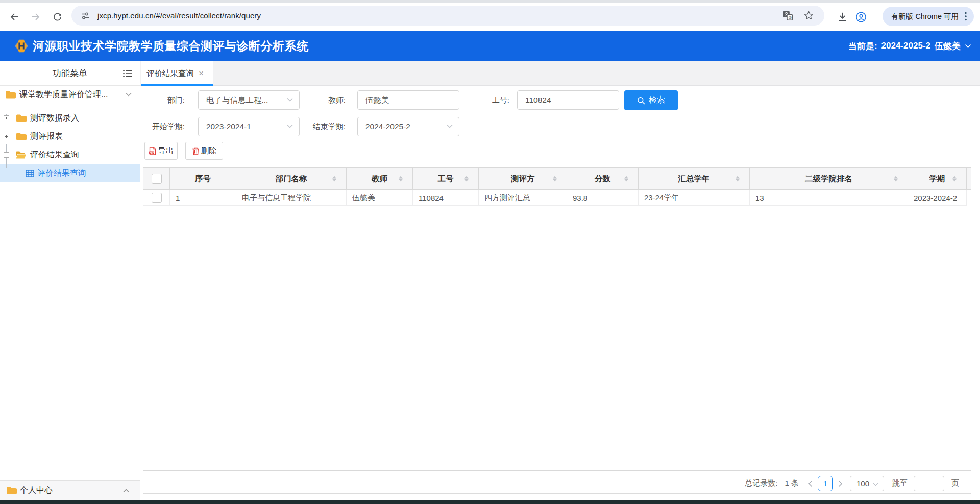  I want to click on column-header-index: 序号, so click(203, 179).